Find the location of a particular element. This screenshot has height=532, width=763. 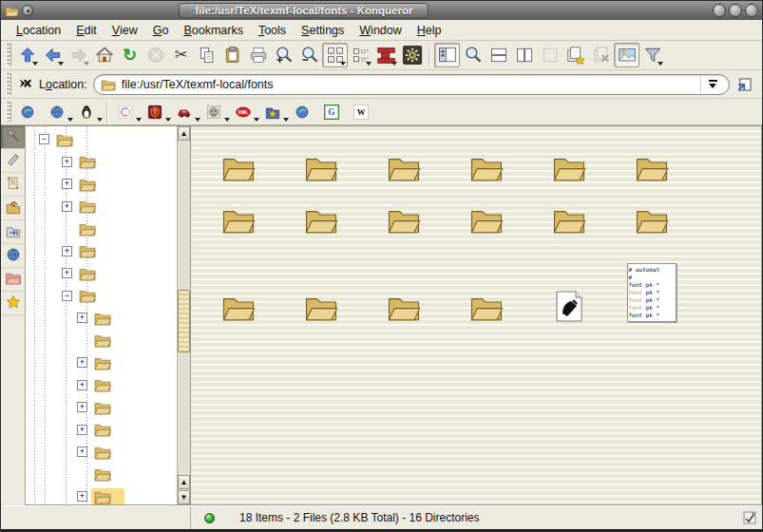

sidebar-tab-tools is located at coordinates (13, 137).